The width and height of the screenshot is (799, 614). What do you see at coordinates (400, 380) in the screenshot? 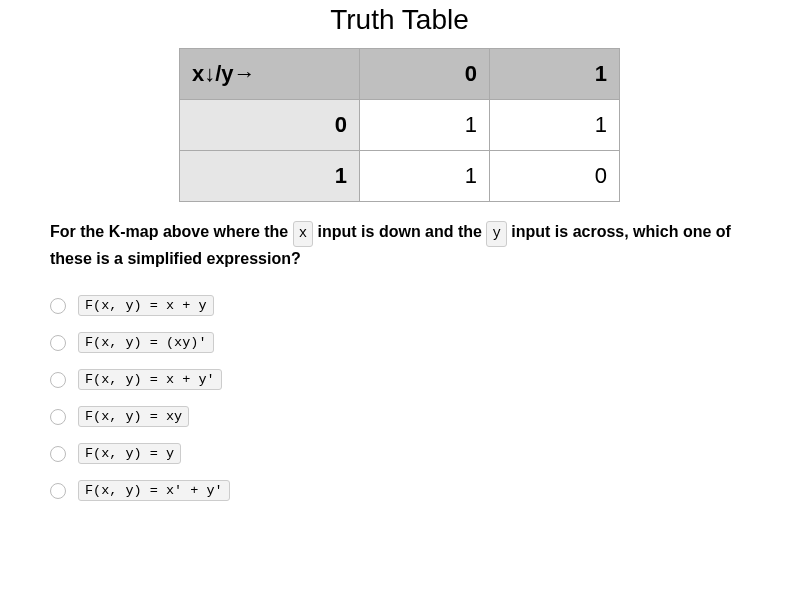
I see `option-2: F(x, y) = x + y'` at bounding box center [400, 380].